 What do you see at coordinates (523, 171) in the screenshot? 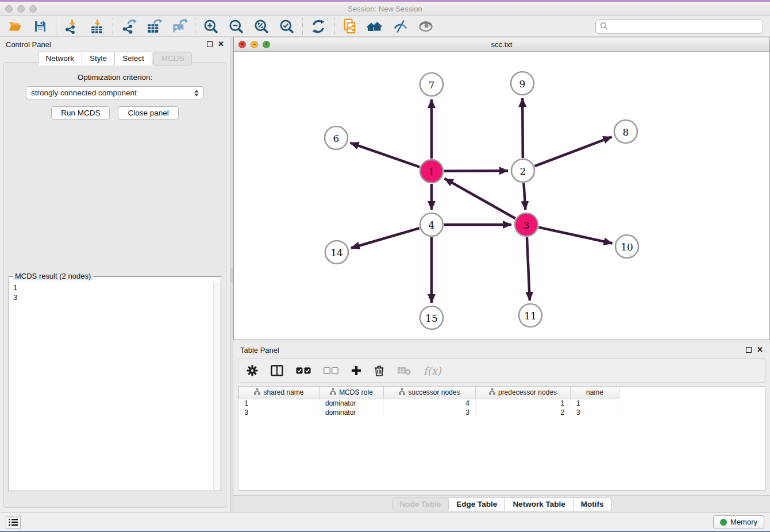
I see `node-label-2: 2` at bounding box center [523, 171].